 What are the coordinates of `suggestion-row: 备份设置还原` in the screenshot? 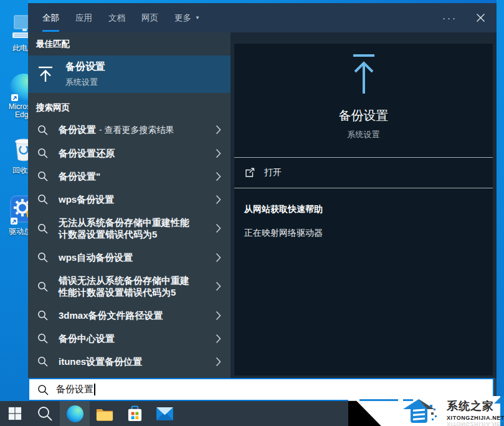 It's located at (130, 153).